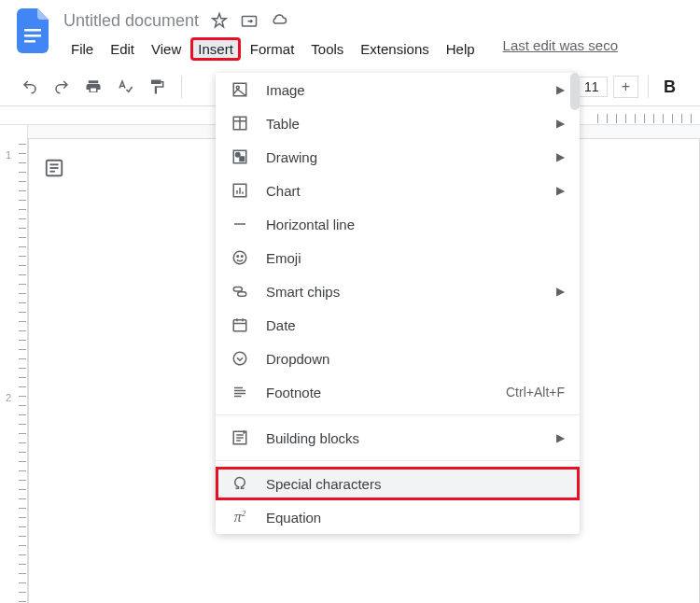 The width and height of the screenshot is (700, 603). I want to click on undo-icon, so click(30, 87).